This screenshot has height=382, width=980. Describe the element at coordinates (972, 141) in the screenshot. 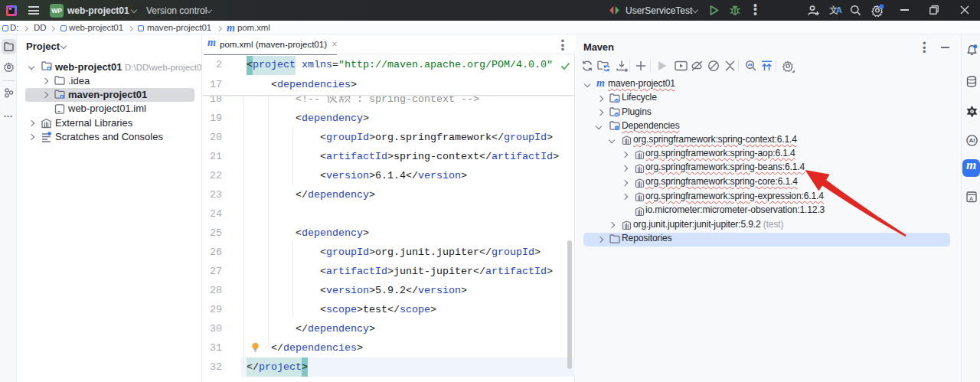

I see `svg-text: Ai` at that location.